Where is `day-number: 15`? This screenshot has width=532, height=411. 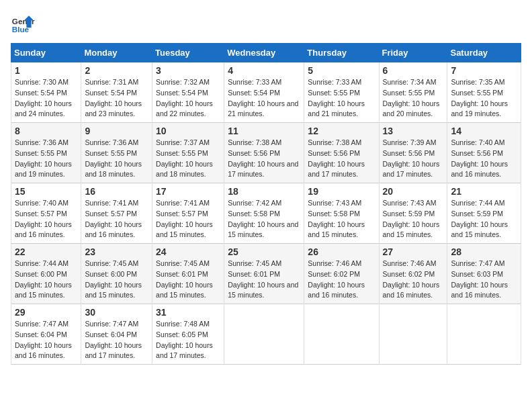
day-number: 15 is located at coordinates (46, 191).